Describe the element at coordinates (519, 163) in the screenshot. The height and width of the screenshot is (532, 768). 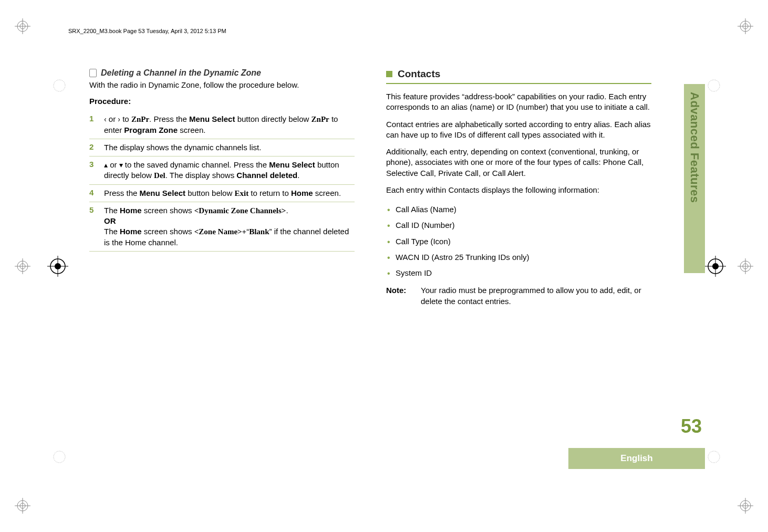
I see `paragraph: Additionally, each entry, depending on c…` at that location.